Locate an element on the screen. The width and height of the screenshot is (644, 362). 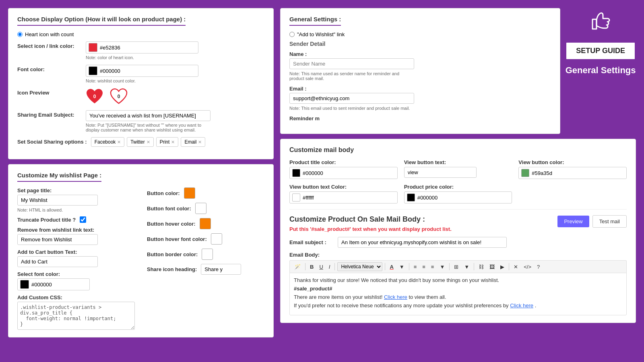
toolbar-wand: 🪄 is located at coordinates (297, 267).